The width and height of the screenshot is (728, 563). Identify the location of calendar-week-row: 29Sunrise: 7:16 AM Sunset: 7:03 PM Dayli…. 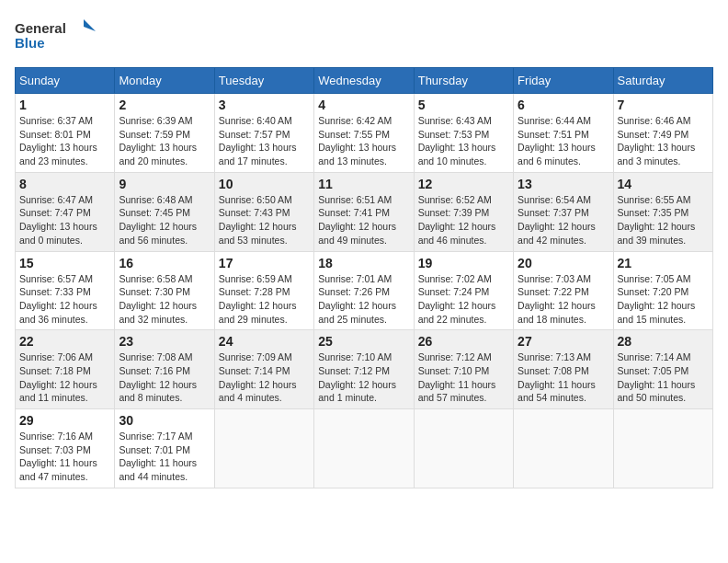
(364, 449).